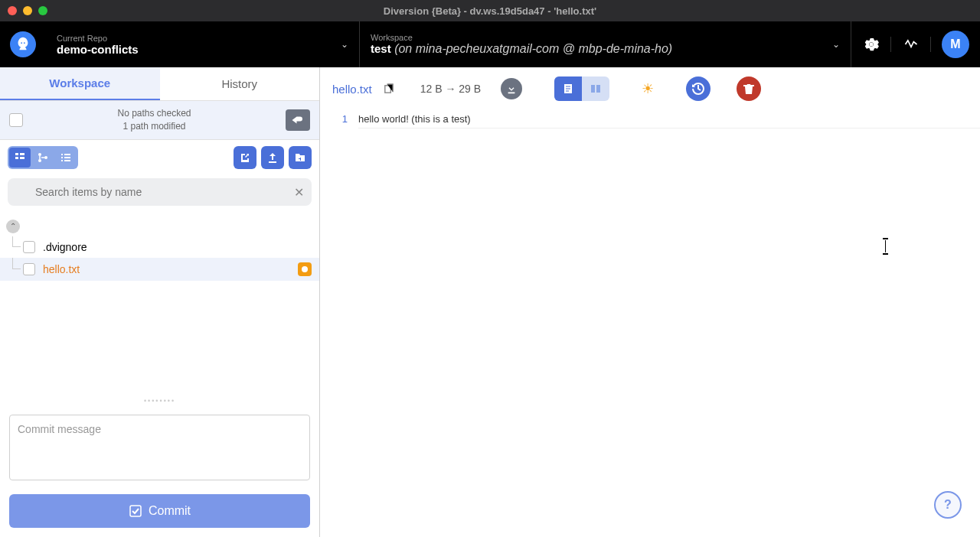 The width and height of the screenshot is (980, 537). I want to click on trash-icon, so click(749, 89).